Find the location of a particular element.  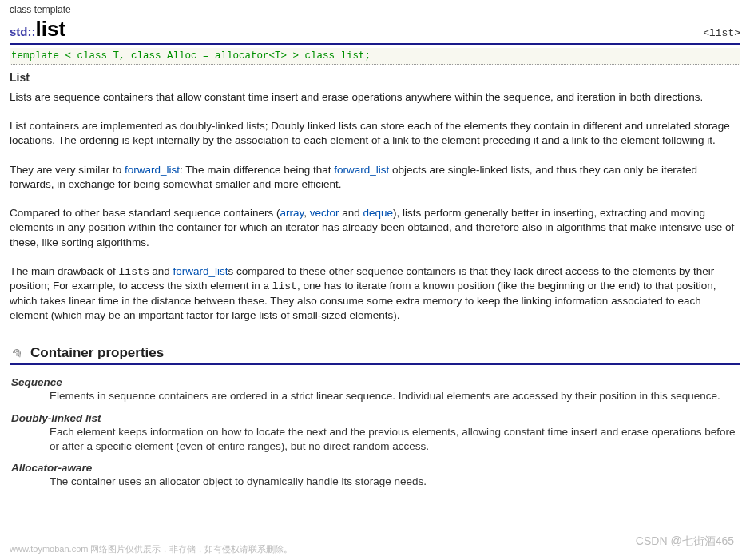

def-desc: Elements in sequence containers are orde… is located at coordinates (395, 396).